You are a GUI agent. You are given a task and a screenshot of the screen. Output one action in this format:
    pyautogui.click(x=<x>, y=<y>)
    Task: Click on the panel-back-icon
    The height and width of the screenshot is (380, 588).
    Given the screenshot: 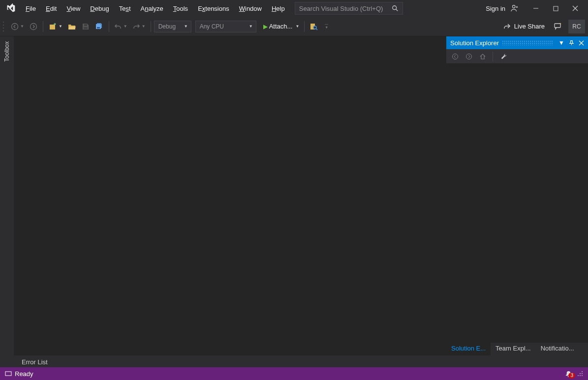 What is the action you would take?
    pyautogui.click(x=455, y=57)
    